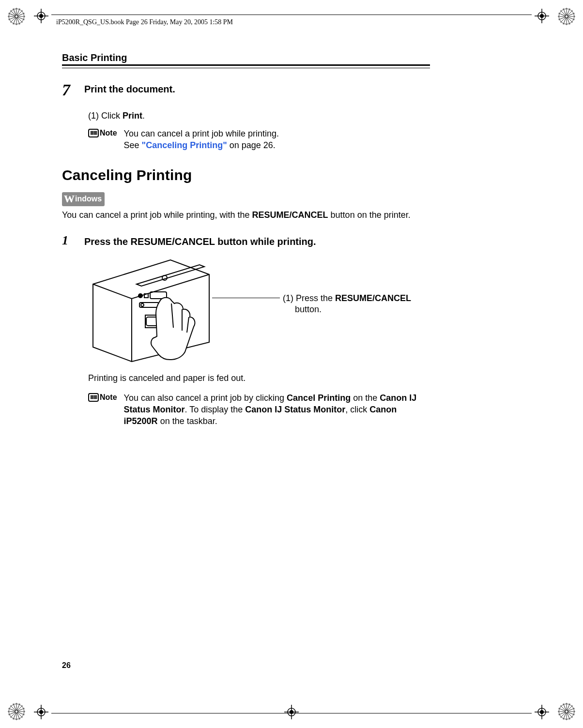 The width and height of the screenshot is (583, 728). Describe the element at coordinates (69, 199) in the screenshot. I see `windows-w: W` at that location.